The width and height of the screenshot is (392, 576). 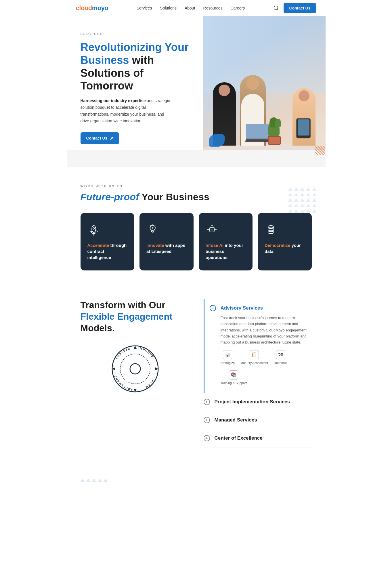 I want to click on sub-roadmap: 🗺 Roadmap, so click(x=281, y=357).